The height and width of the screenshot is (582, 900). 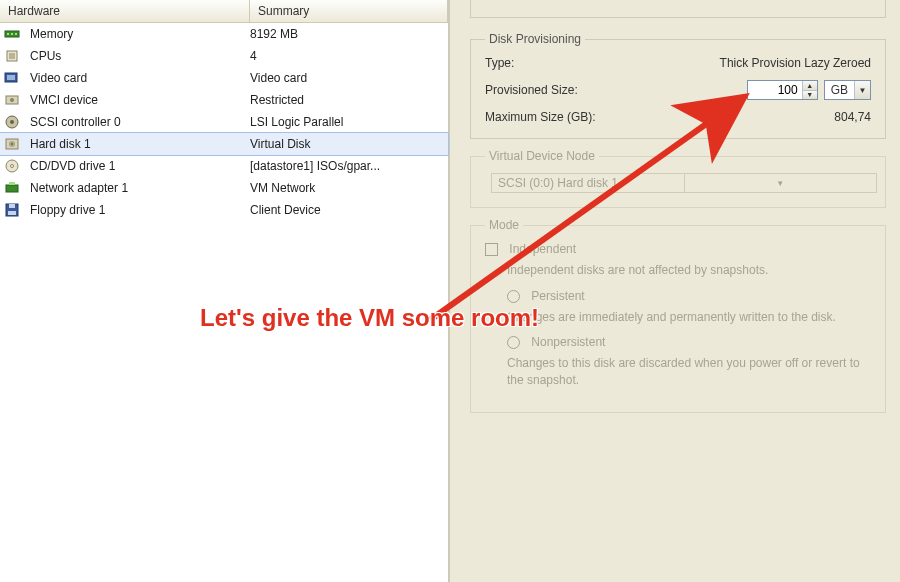 I want to click on nic-icon, so click(x=12, y=188).